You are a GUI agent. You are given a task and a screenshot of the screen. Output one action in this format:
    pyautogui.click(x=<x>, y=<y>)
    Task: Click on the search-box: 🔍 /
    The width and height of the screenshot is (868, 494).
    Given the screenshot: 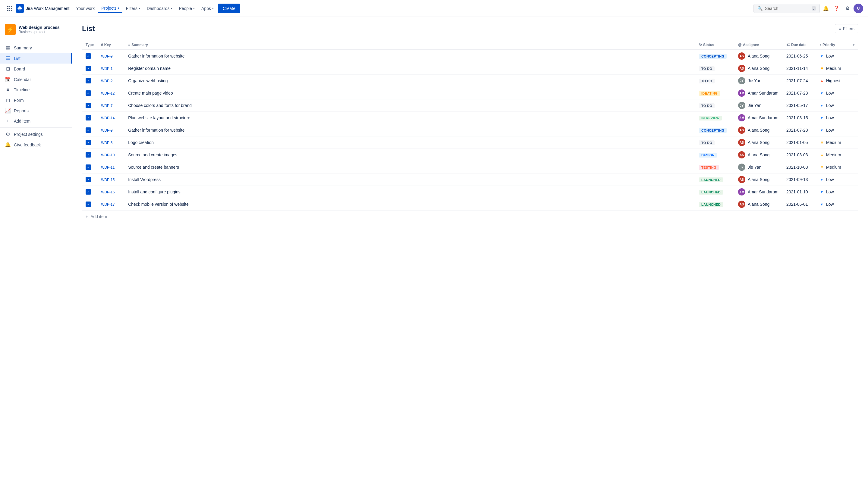 What is the action you would take?
    pyautogui.click(x=787, y=8)
    